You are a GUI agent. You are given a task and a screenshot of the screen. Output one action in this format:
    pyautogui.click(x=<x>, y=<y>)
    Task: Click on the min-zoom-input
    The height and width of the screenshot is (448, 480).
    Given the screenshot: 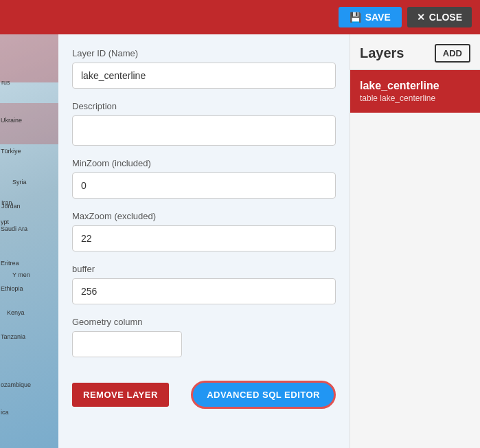 What is the action you would take?
    pyautogui.click(x=204, y=186)
    